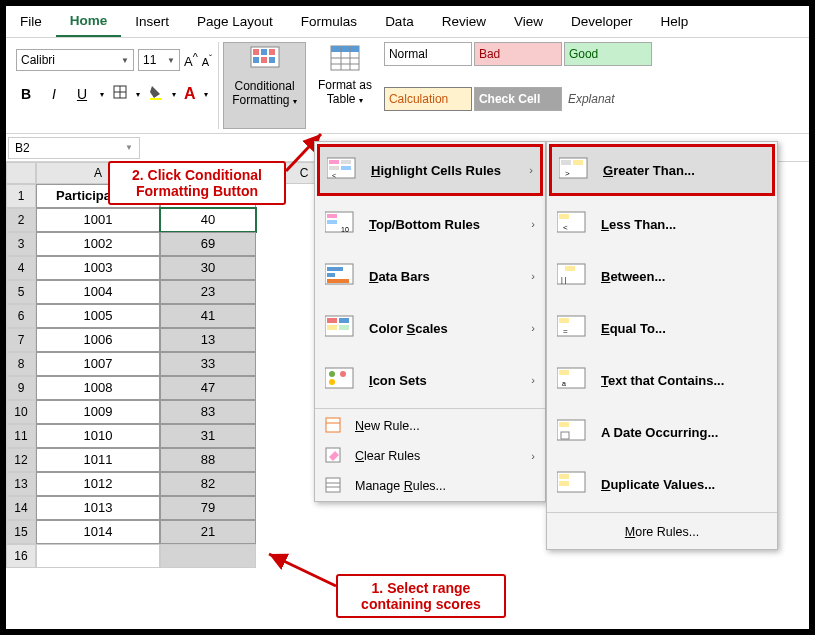 Image resolution: width=815 pixels, height=635 pixels. I want to click on row-header-7: 7, so click(21, 340).